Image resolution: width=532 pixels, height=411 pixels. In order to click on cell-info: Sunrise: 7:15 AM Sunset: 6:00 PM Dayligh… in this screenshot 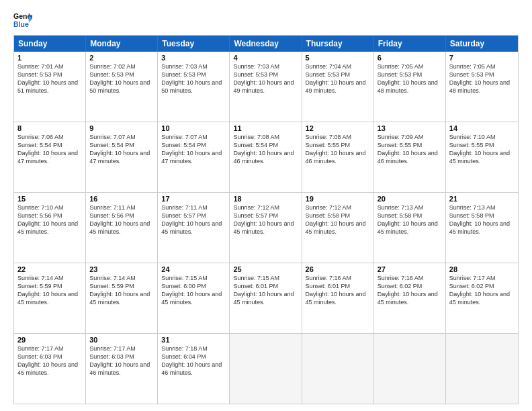, I will do `click(193, 290)`.